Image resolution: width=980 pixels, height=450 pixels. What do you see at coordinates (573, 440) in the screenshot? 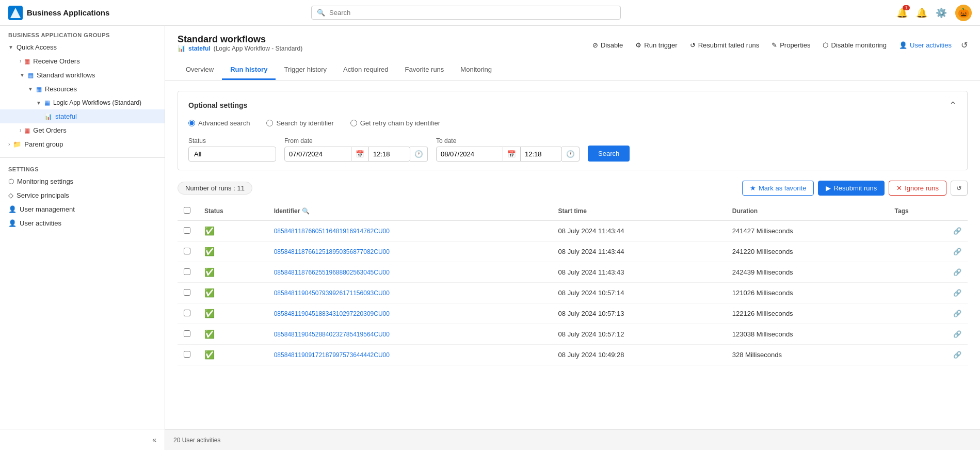
I see `status-bar: 20 User activities` at bounding box center [573, 440].